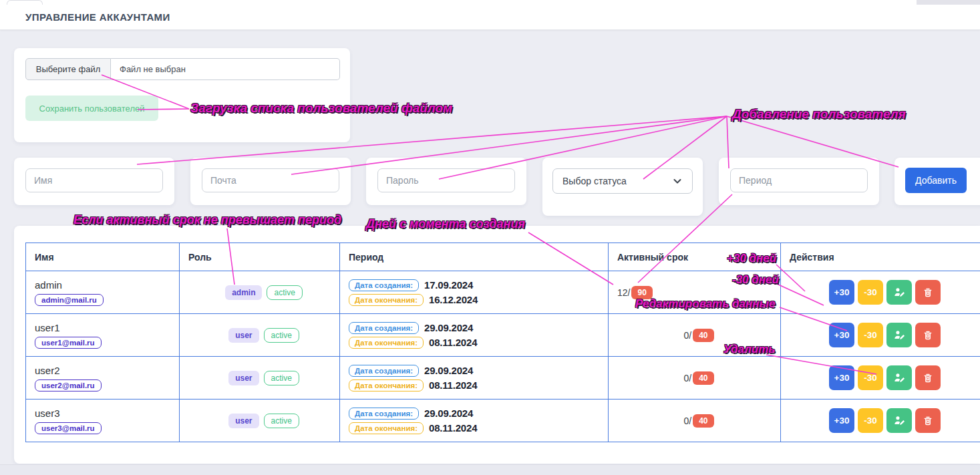 The height and width of the screenshot is (475, 980). I want to click on file-input-group: Выберите файл Файл не выбран, so click(183, 69).